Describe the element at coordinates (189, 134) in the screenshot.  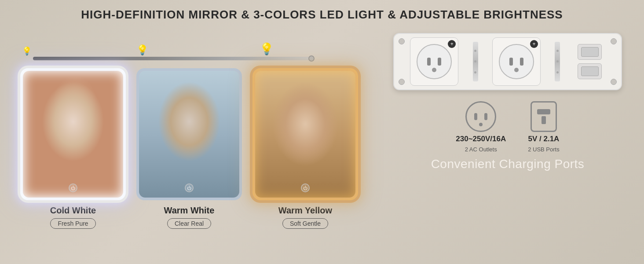
I see `mirror-inner-warm-white` at that location.